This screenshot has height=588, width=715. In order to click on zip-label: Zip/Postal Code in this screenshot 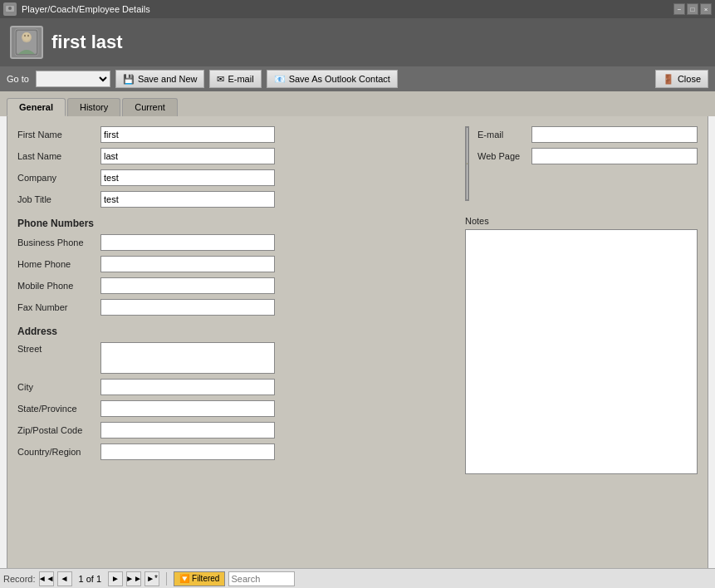, I will do `click(59, 430)`.